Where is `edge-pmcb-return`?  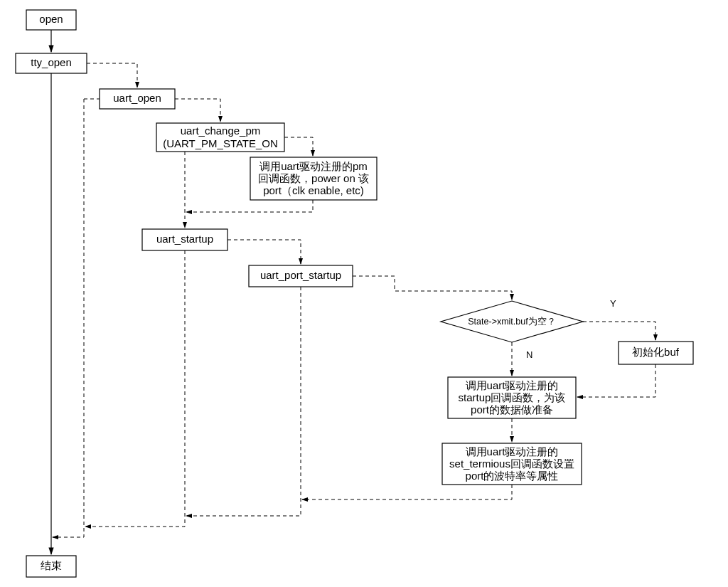
edge-pmcb-return is located at coordinates (250, 206).